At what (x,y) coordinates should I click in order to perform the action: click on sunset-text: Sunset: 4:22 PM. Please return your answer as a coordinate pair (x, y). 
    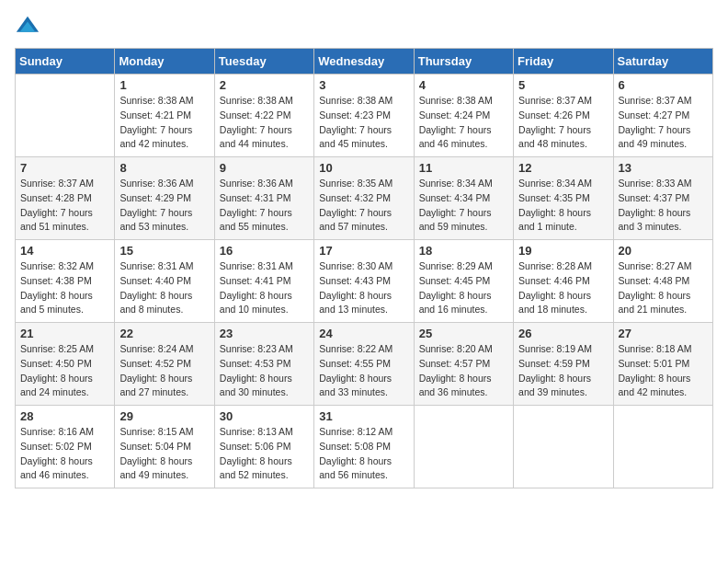
    Looking at the image, I should click on (256, 115).